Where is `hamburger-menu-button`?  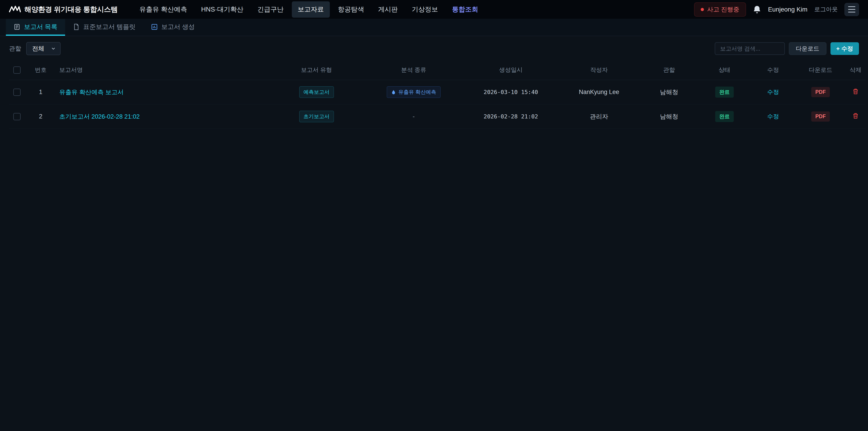 hamburger-menu-button is located at coordinates (852, 9).